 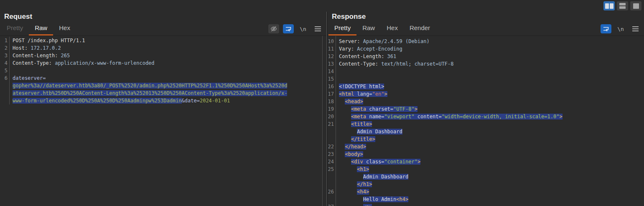 What do you see at coordinates (486, 56) in the screenshot?
I see `code-line: 12Content-Length: 361` at bounding box center [486, 56].